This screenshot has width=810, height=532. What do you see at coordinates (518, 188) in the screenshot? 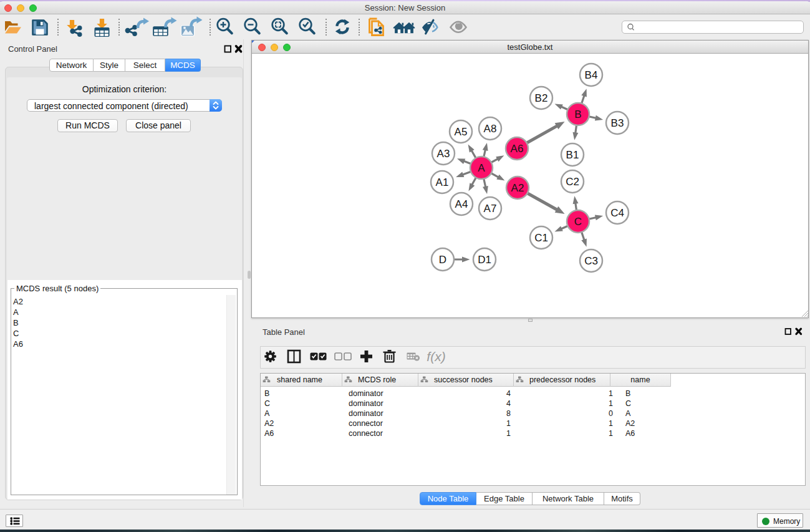
I see `svg-text: A2` at bounding box center [518, 188].